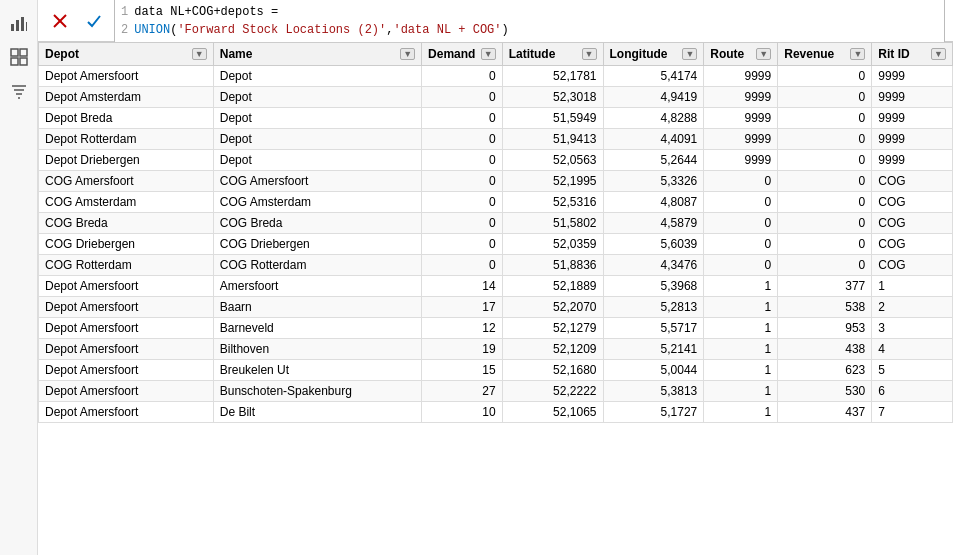 The width and height of the screenshot is (953, 555). Describe the element at coordinates (825, 76) in the screenshot. I see `cell-0-6: 0` at that location.